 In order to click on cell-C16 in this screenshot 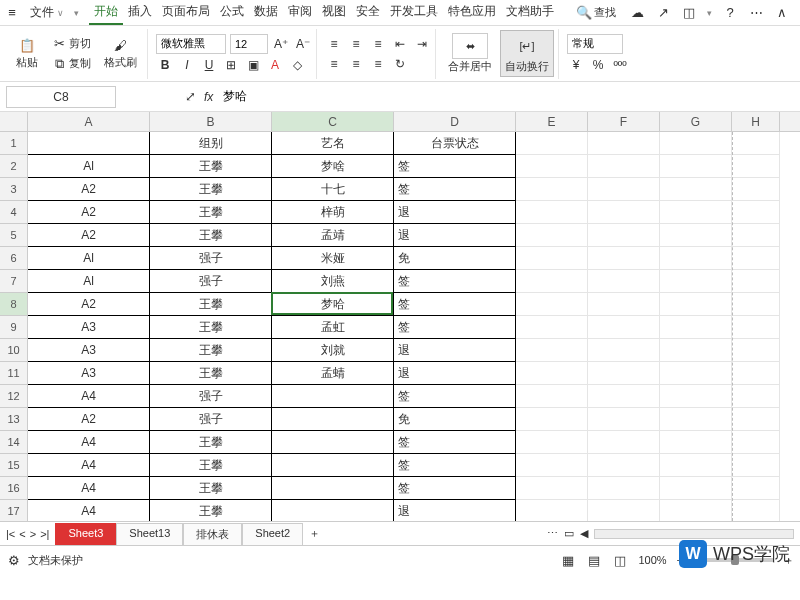, I will do `click(333, 488)`.